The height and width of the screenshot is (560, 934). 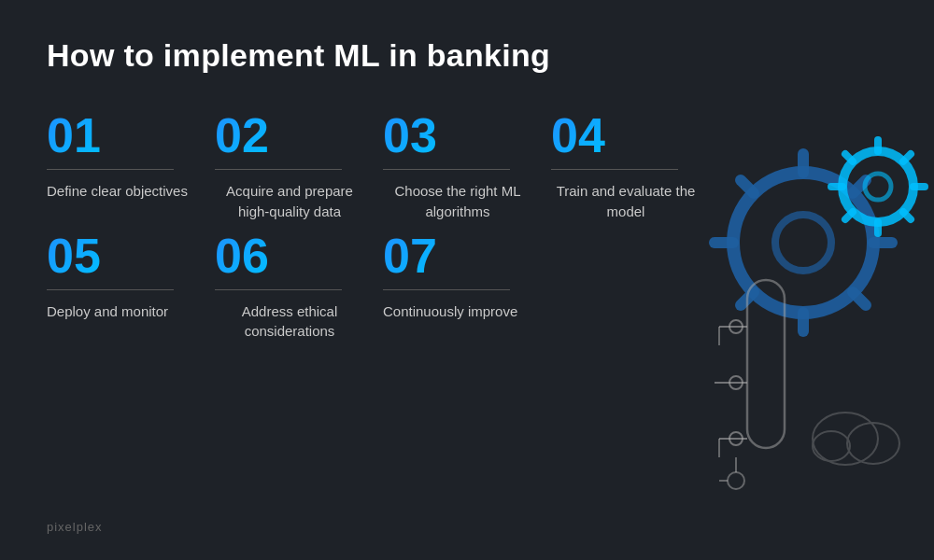 I want to click on step-6-number: 06, so click(x=242, y=256).